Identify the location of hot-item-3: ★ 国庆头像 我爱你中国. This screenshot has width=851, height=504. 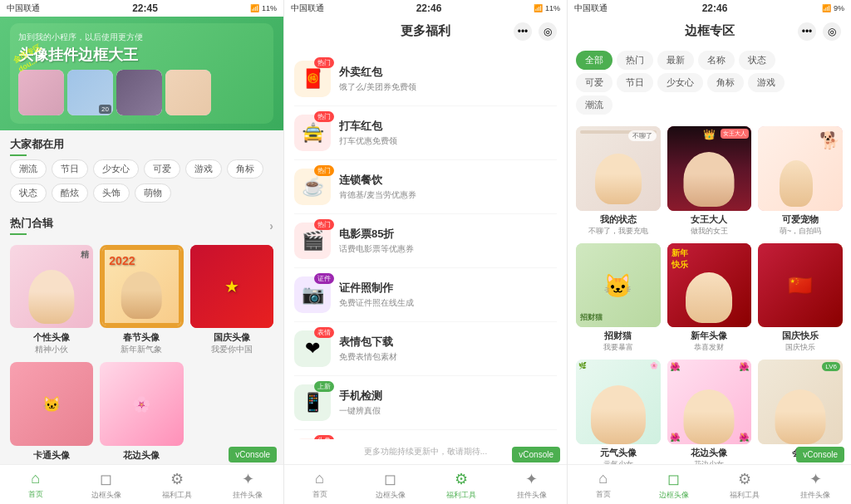
(232, 301).